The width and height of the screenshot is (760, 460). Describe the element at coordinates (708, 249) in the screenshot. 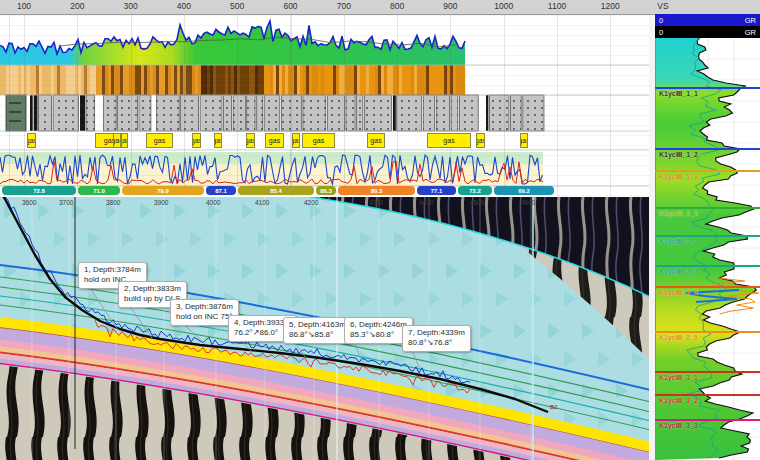

I see `type-log-canvas` at that location.